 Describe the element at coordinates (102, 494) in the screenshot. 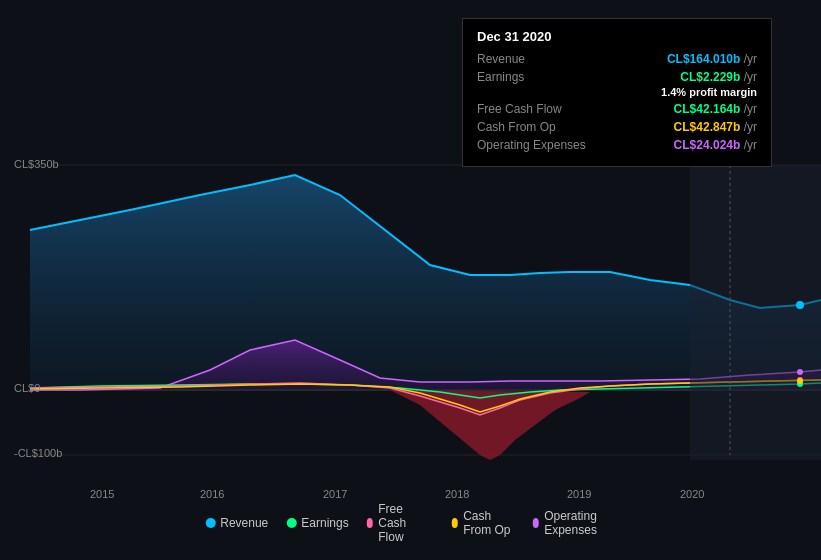

I see `x-label-2015: 2015` at that location.